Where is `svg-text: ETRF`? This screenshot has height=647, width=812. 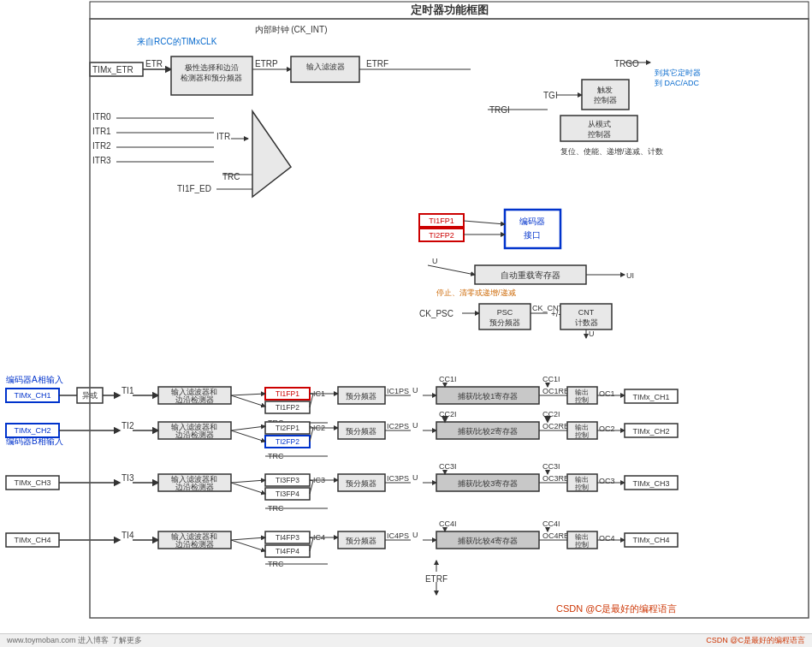 svg-text: ETRF is located at coordinates (377, 63).